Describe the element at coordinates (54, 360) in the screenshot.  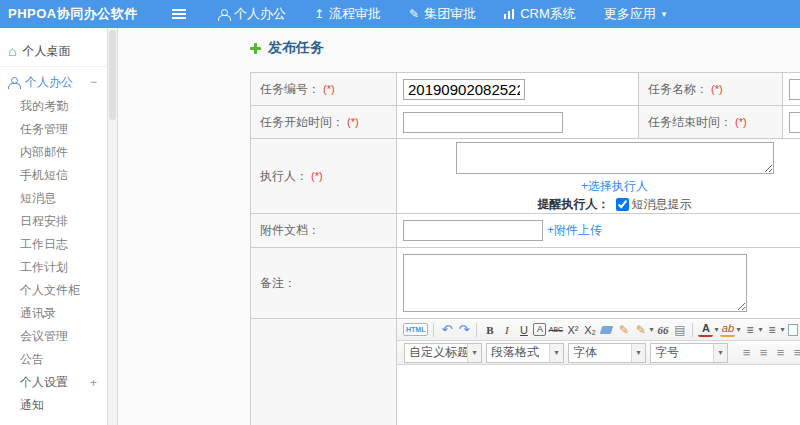
I see `sidebar-item-announcement: 公告` at that location.